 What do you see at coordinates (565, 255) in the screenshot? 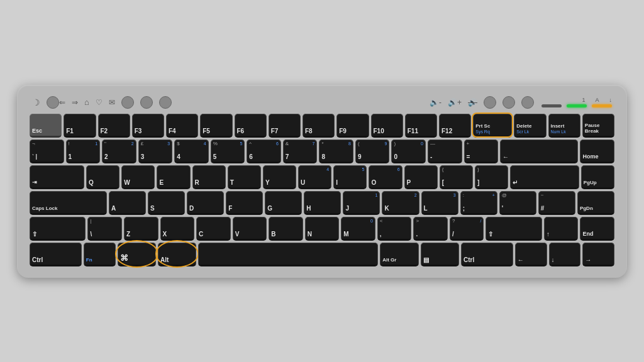
I see `key-down: ↓` at bounding box center [565, 255].